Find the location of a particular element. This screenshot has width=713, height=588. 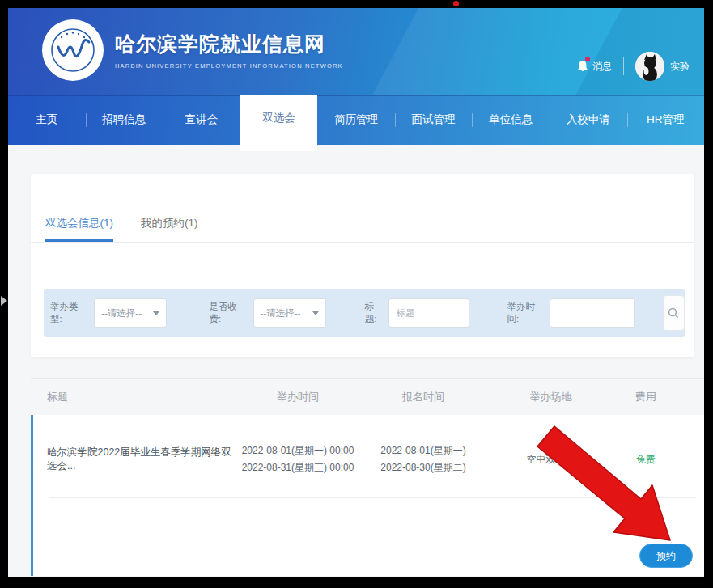

time-input is located at coordinates (592, 313).